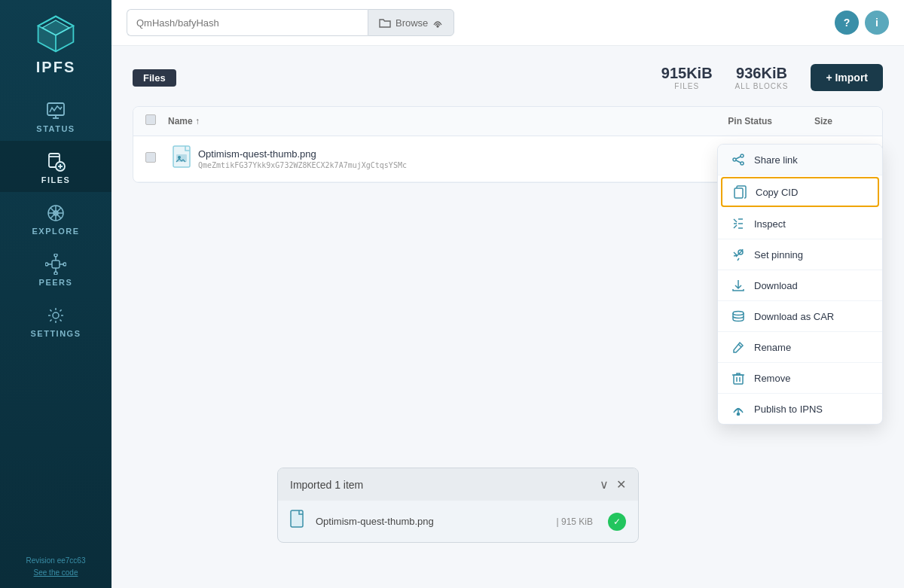 This screenshot has width=904, height=588. What do you see at coordinates (411, 23) in the screenshot?
I see `browse-label: Browse` at bounding box center [411, 23].